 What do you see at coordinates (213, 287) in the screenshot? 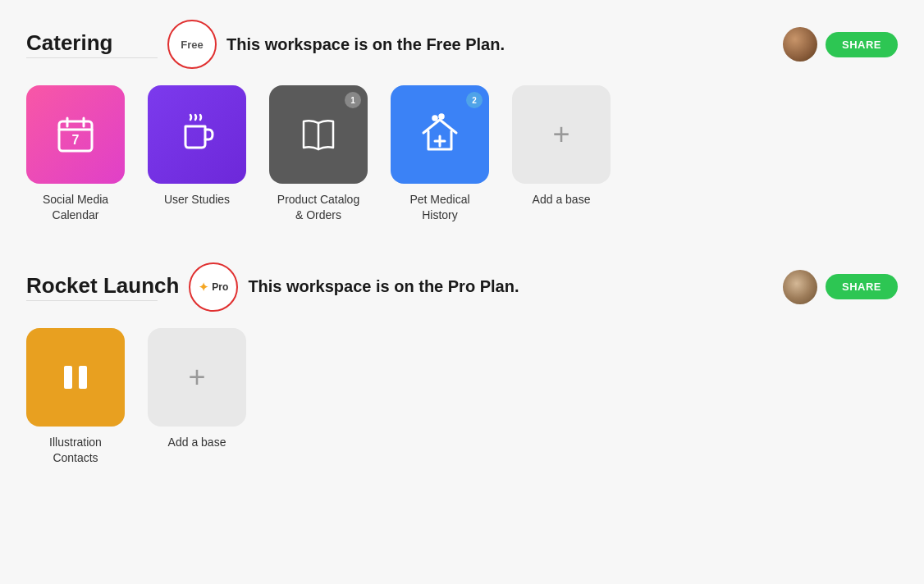
I see `plan-badge-pro-wrapper: ✦ Pro` at bounding box center [213, 287].